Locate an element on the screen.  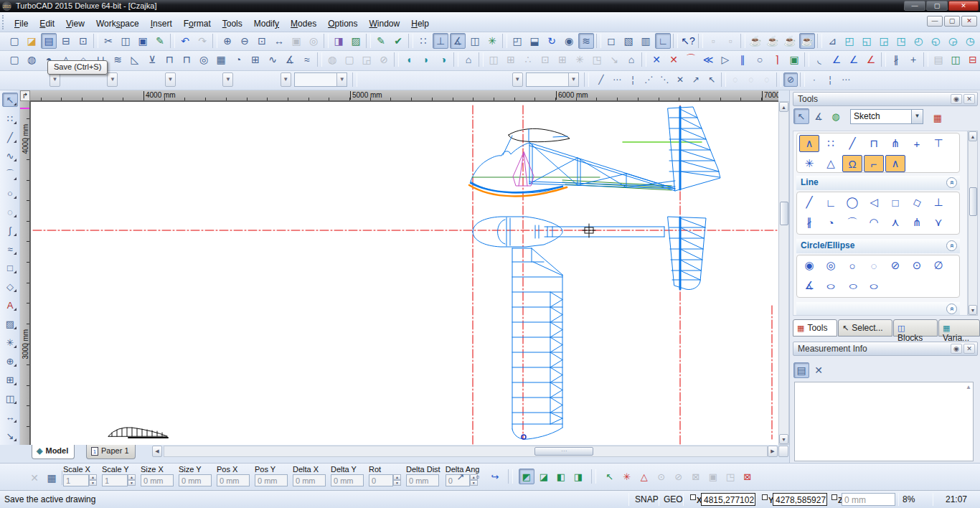
circle-radius-icon: ⊘ is located at coordinates (895, 265).